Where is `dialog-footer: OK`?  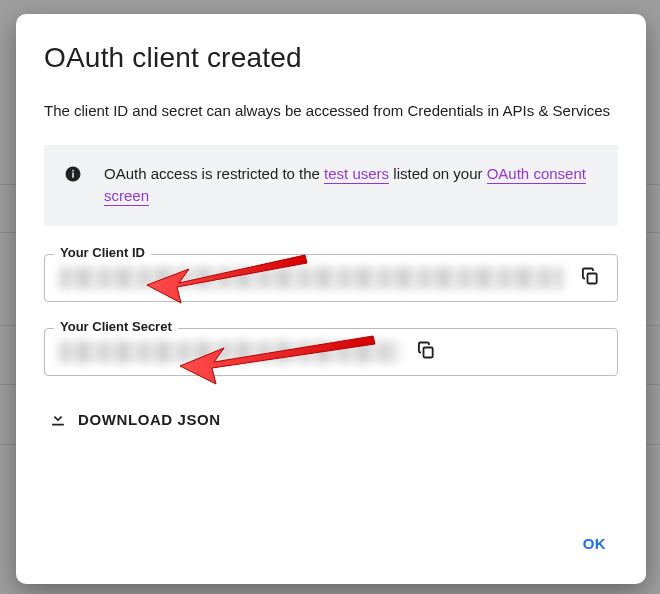 dialog-footer: OK is located at coordinates (331, 546).